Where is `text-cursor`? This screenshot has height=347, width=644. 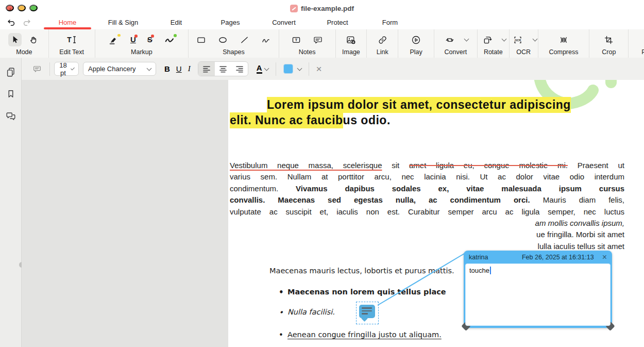
text-cursor is located at coordinates (490, 270).